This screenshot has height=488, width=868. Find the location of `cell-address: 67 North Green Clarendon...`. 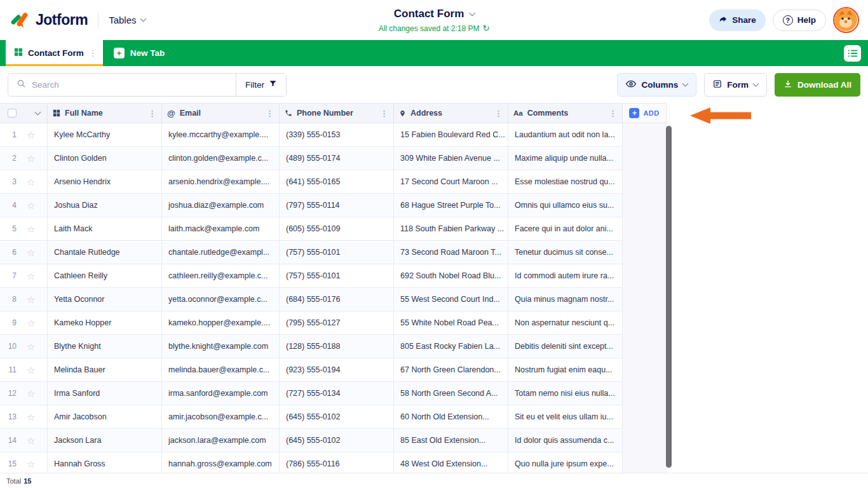

cell-address: 67 North Green Clarendon... is located at coordinates (451, 370).